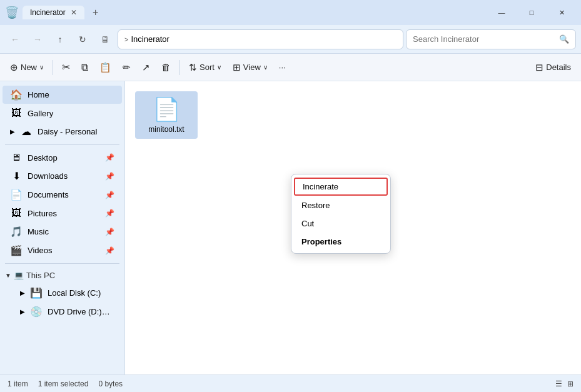 Image resolution: width=581 pixels, height=392 pixels. I want to click on maximize-button: □, so click(532, 13).